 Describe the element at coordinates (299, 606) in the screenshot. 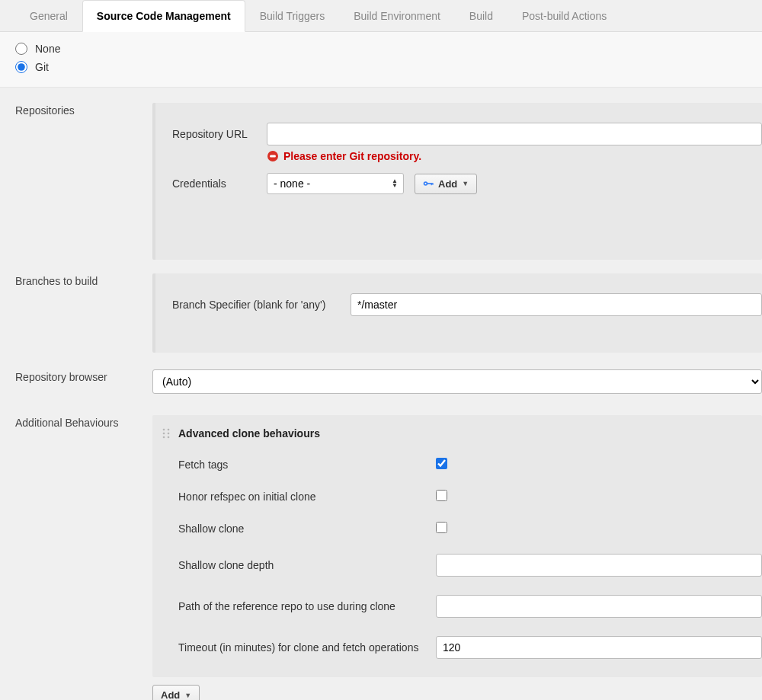

I see `ref-path-label: Path of the reference repo to use during…` at that location.